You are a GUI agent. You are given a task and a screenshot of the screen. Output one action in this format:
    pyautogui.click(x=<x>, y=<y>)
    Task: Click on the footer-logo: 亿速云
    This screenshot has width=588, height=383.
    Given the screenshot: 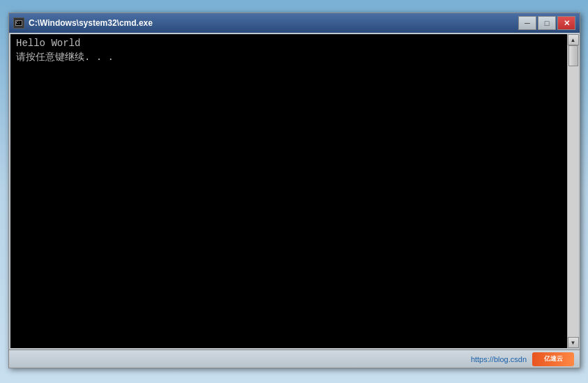 What is the action you would take?
    pyautogui.click(x=553, y=359)
    